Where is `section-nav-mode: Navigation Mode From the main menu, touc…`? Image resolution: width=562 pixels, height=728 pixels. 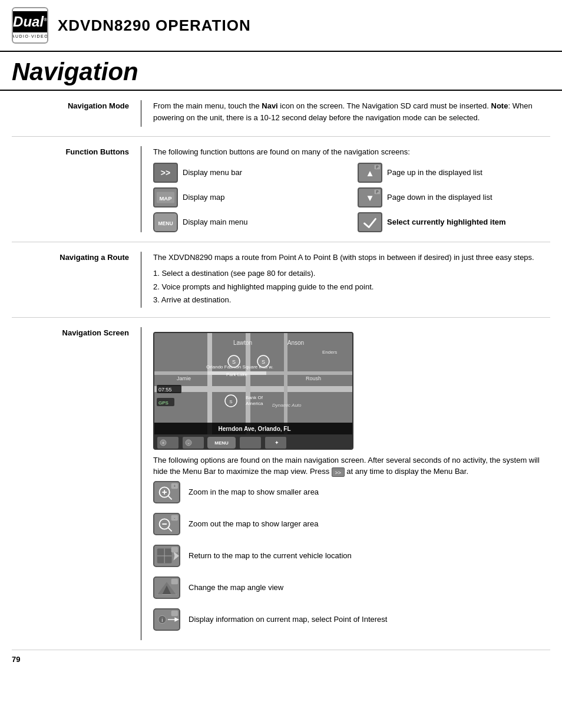 section-nav-mode: Navigation Mode From the main menu, touc… is located at coordinates (281, 114).